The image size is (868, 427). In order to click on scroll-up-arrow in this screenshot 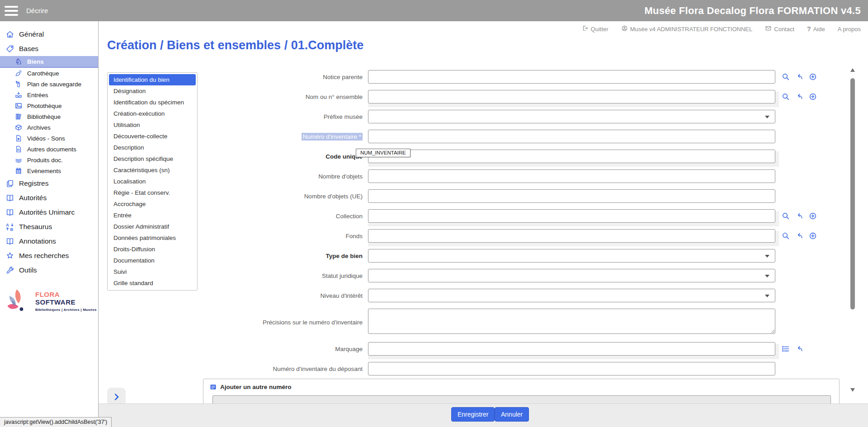, I will do `click(853, 70)`.